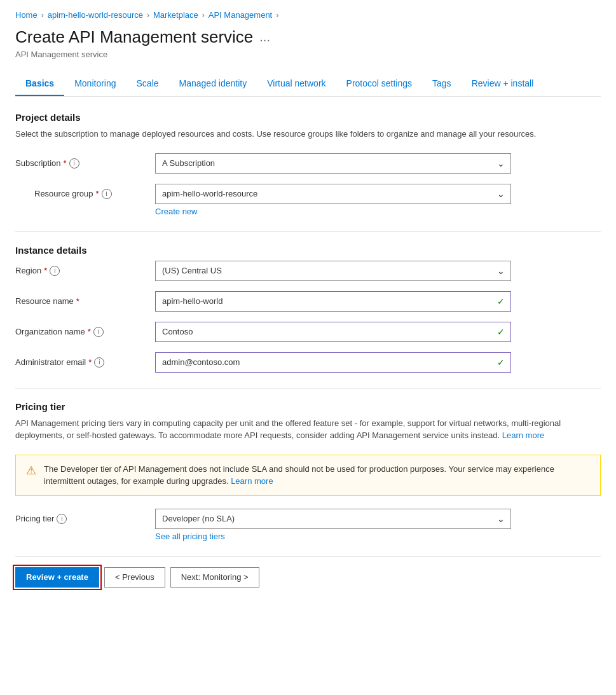 This screenshot has width=616, height=695. What do you see at coordinates (85, 516) in the screenshot?
I see `pricing-tier-label: Pricing tier i` at bounding box center [85, 516].